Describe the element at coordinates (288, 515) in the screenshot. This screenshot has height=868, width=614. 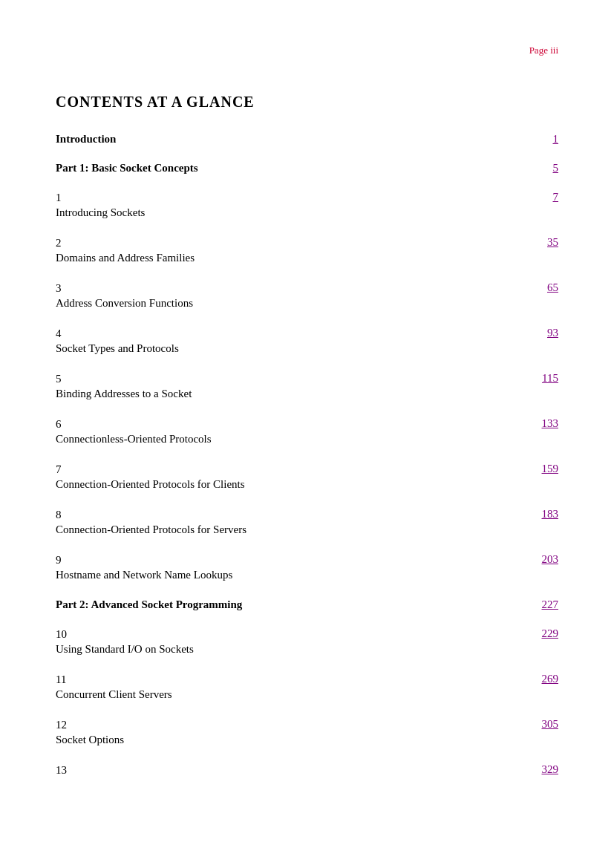
I see `toc-num-9: 8` at that location.